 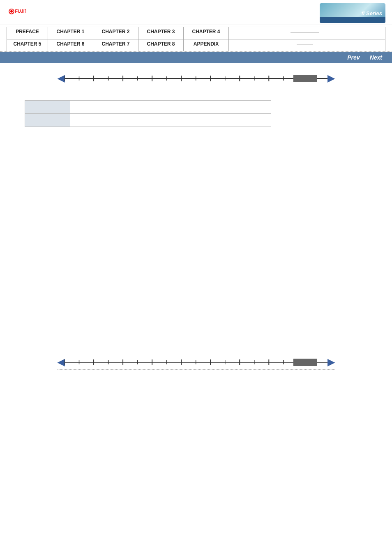 I want to click on bottom-slider-track, so click(x=196, y=362).